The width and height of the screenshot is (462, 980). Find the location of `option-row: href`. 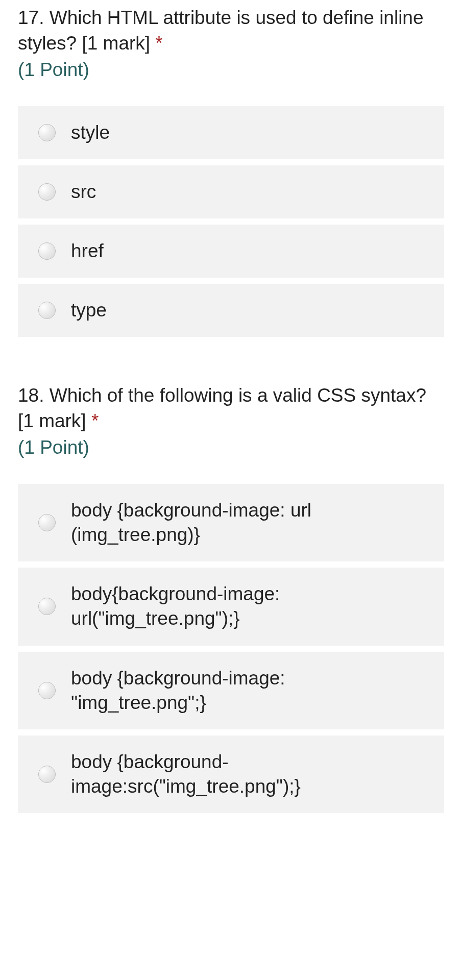

option-row: href is located at coordinates (231, 251).